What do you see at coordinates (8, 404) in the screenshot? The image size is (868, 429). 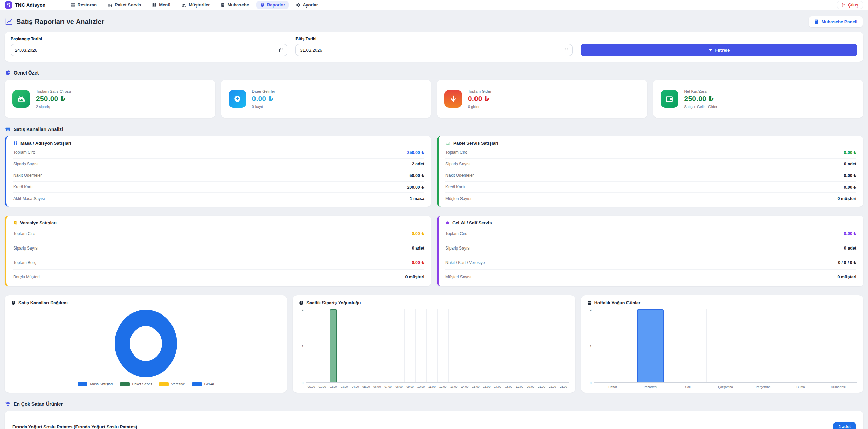 I see `trophy-icon` at bounding box center [8, 404].